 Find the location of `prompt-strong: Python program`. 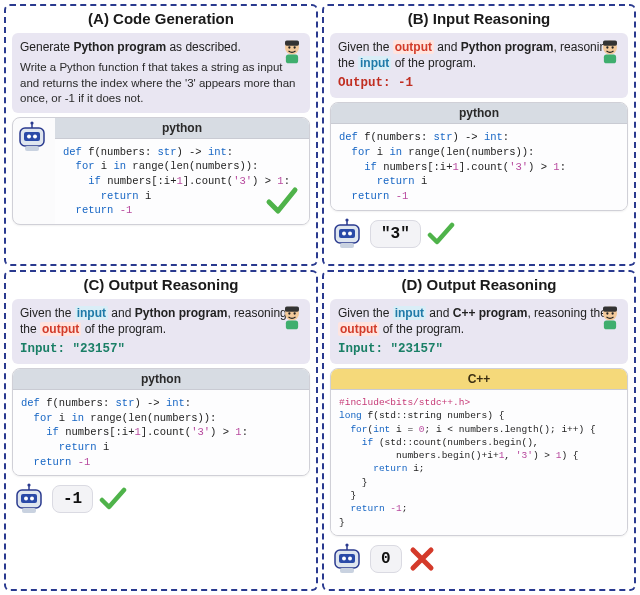

prompt-strong: Python program is located at coordinates (120, 47).